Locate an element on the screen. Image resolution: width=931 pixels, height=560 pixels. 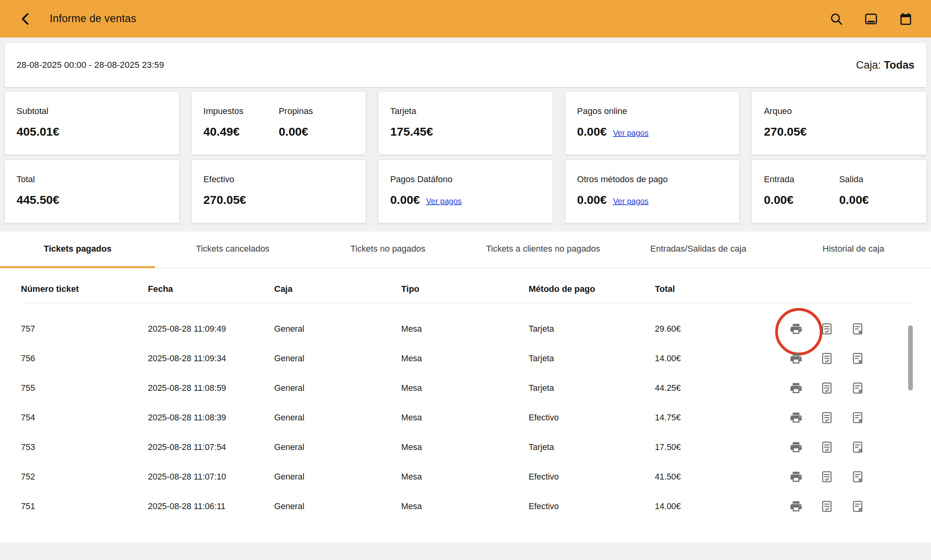
table-row: 755 2025-08-28 11:08:59 General Mesa Tar… is located at coordinates (466, 388).